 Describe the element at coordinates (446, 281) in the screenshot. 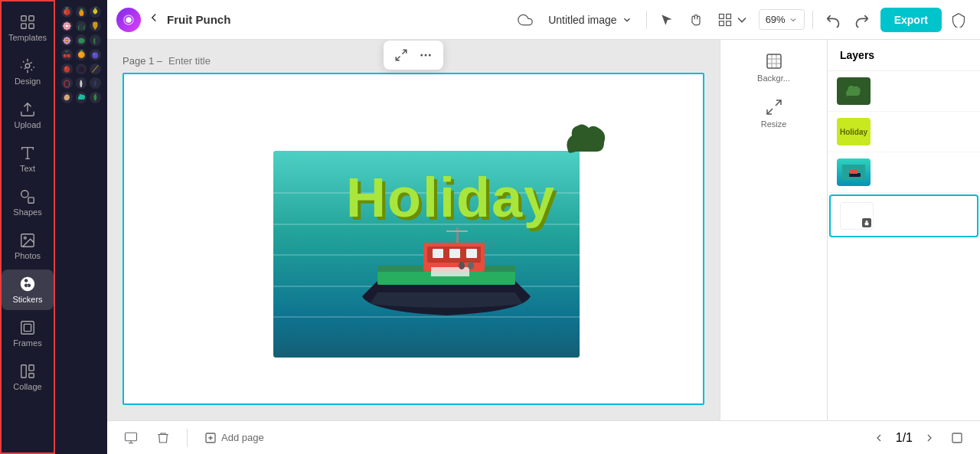

I see `boat-svg-container` at that location.